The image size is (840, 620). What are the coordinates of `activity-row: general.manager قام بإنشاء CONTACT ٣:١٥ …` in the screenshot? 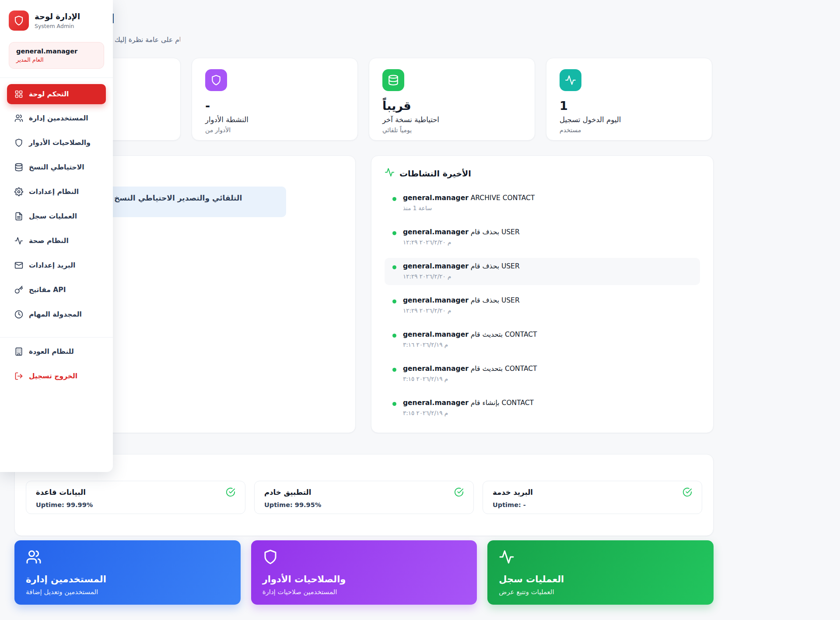 It's located at (542, 408).